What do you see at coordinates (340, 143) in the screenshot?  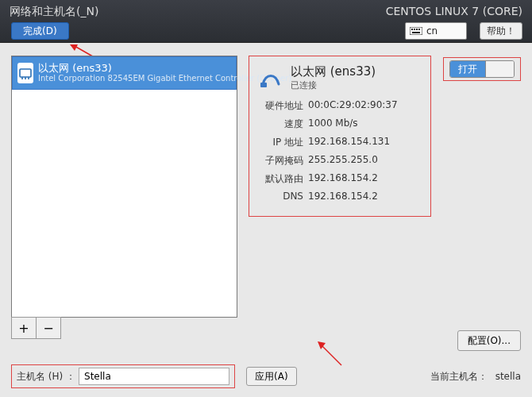 I see `details-row: IP 地址192.168.154.131` at bounding box center [340, 143].